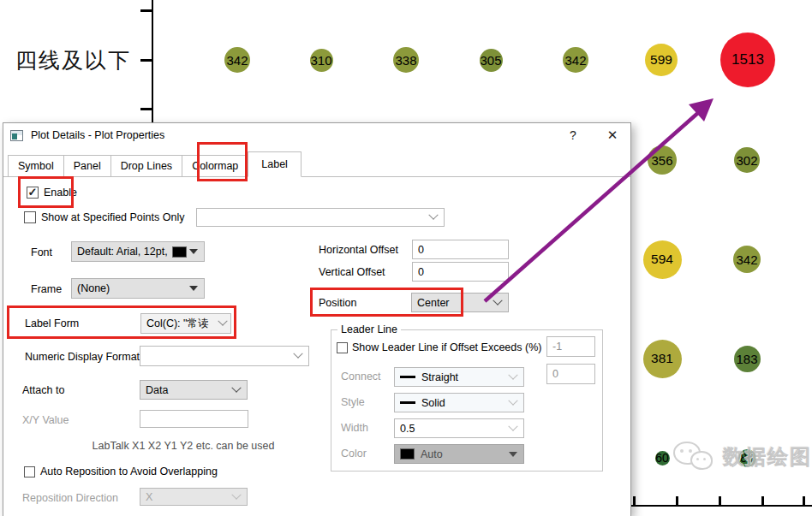  I want to click on offset-exceeds-input, so click(570, 347).